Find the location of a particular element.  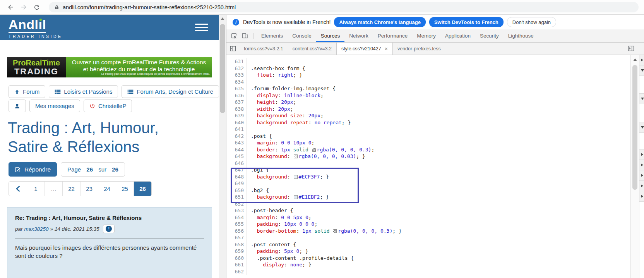

page-scrollbar-thumb is located at coordinates (223, 69).